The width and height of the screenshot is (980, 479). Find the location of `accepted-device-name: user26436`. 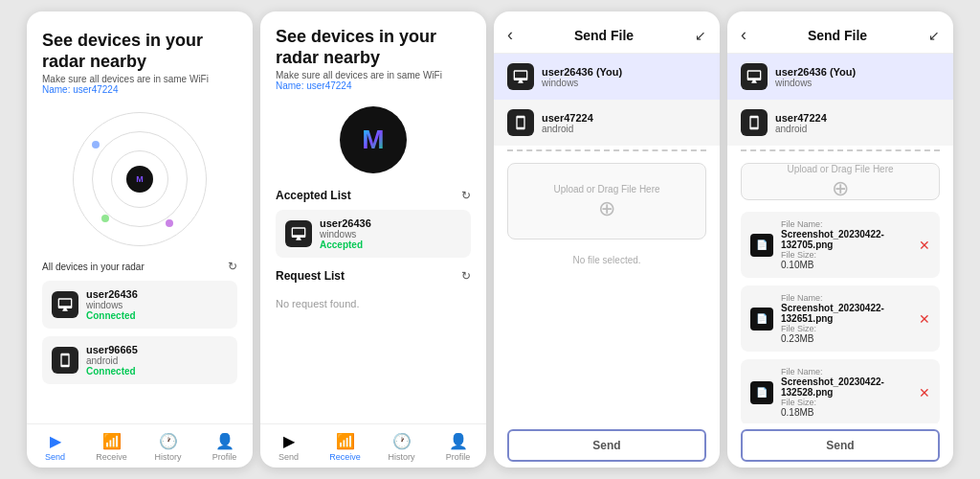

accepted-device-name: user26436 is located at coordinates (345, 223).